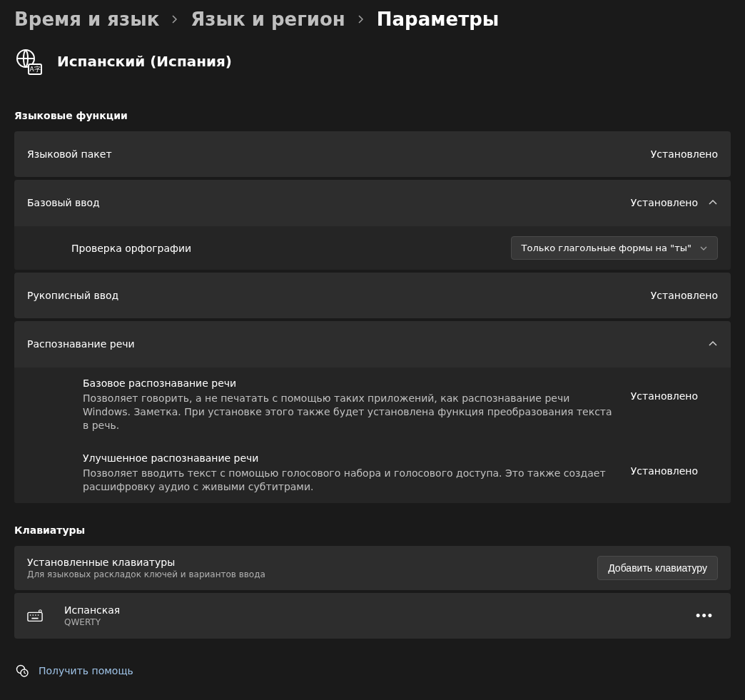 This screenshot has height=700, width=745. Describe the element at coordinates (350, 458) in the screenshot. I see `enhanced-speech-title: Улучшенное распознавание речи` at that location.